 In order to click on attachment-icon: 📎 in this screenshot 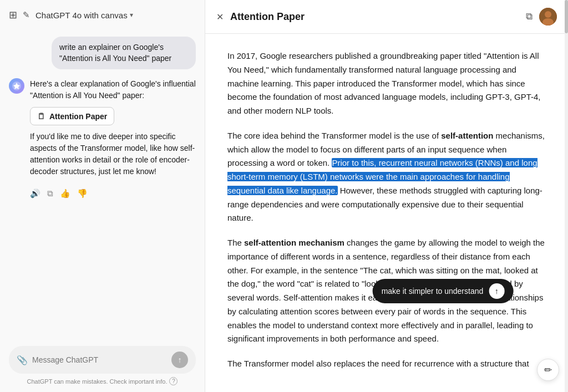, I will do `click(22, 360)`.